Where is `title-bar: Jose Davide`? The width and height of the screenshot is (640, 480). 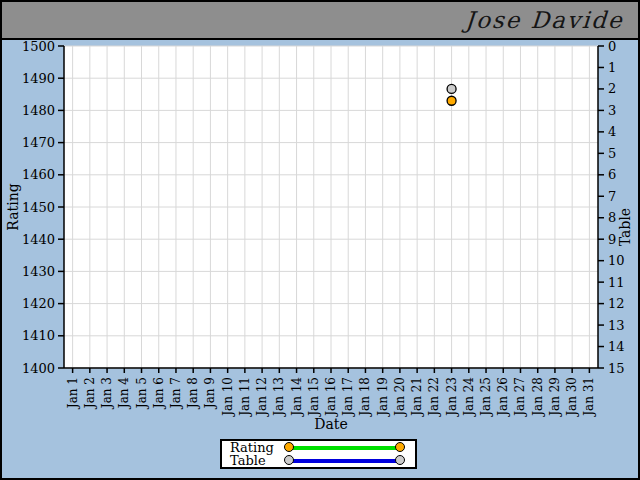
title-bar: Jose Davide is located at coordinates (320, 20).